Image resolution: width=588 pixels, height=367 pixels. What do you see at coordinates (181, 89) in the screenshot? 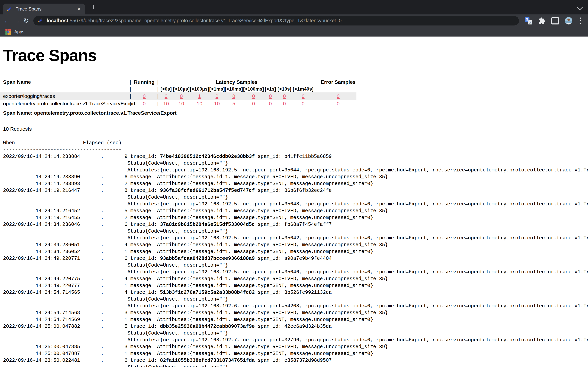
I see `latency-bucket-label: [>10µs]` at bounding box center [181, 89].